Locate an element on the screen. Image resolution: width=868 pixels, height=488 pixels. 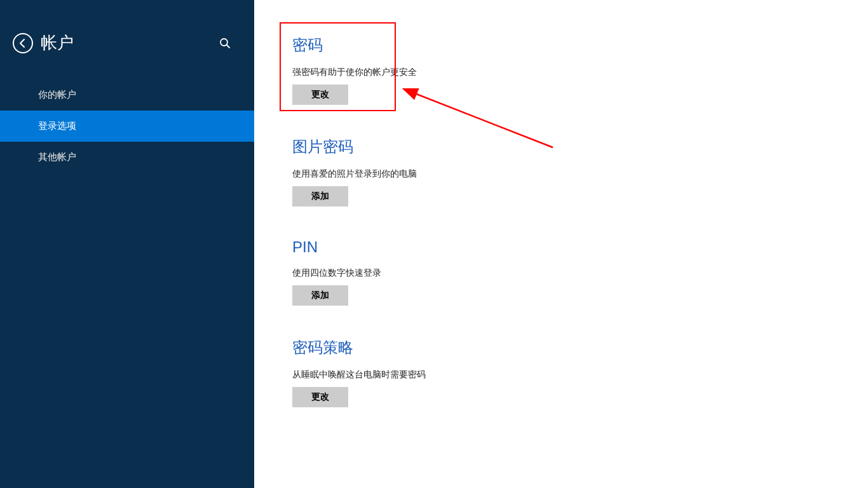
section-picture-password-desc: 使用喜爱的照片登录到你的电脑 is located at coordinates (561, 174).